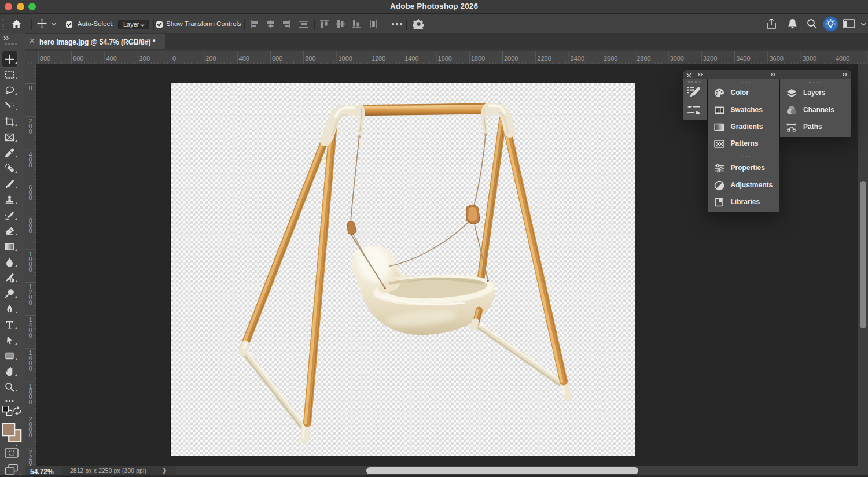 This screenshot has width=868, height=477. I want to click on svg-text: 3400, so click(743, 58).